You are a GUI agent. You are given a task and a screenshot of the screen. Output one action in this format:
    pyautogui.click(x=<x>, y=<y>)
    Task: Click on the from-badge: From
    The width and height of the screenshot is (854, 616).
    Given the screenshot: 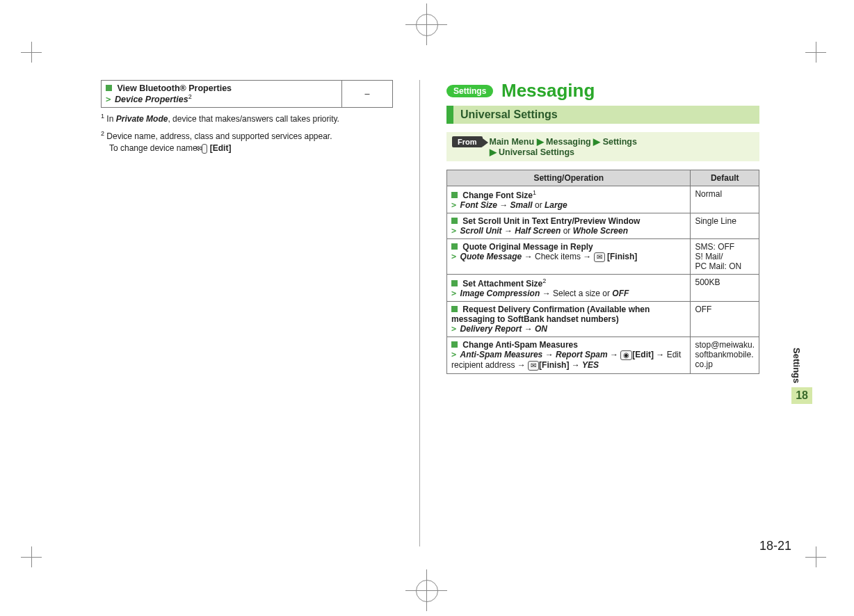 What is the action you would take?
    pyautogui.click(x=467, y=142)
    